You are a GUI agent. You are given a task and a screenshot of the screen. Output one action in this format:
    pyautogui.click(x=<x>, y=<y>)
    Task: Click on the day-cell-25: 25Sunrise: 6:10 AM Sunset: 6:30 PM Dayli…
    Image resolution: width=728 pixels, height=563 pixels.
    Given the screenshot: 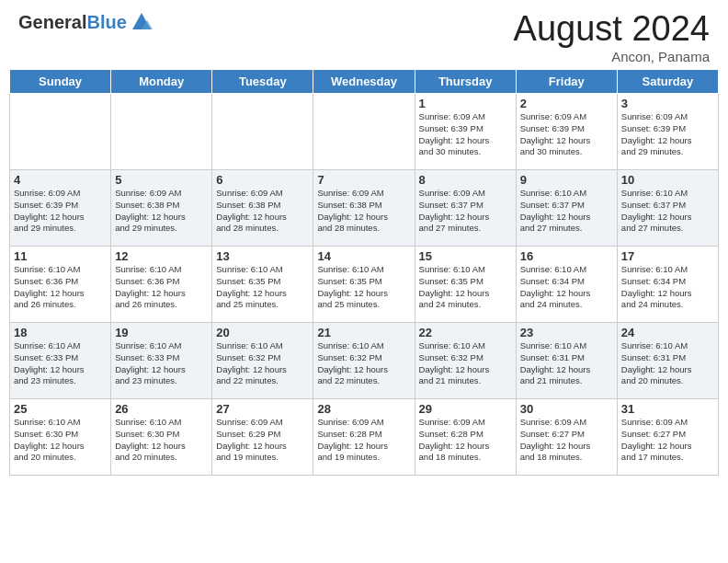 What is the action you would take?
    pyautogui.click(x=61, y=438)
    